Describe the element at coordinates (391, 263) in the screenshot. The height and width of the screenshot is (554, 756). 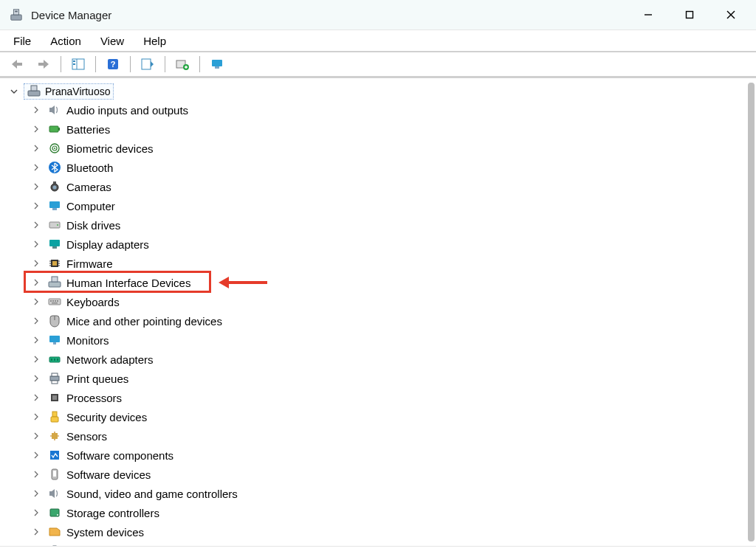
I see `tree-node: Firmware` at that location.